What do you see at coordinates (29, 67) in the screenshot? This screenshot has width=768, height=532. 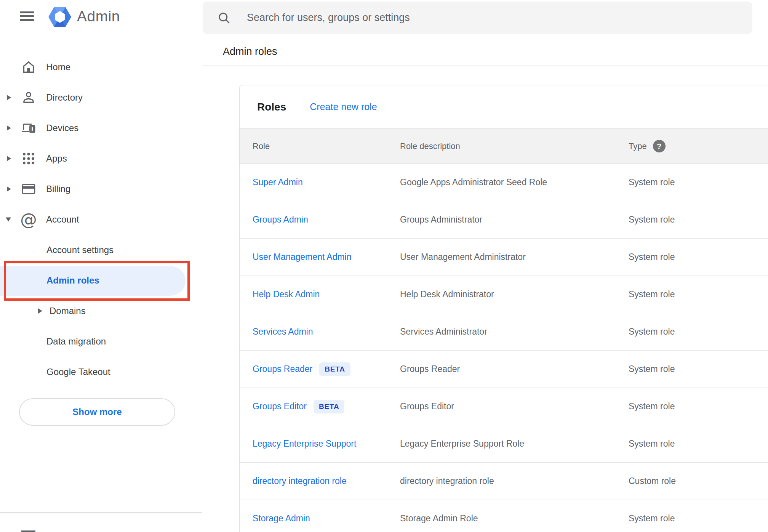 I see `home-icon` at bounding box center [29, 67].